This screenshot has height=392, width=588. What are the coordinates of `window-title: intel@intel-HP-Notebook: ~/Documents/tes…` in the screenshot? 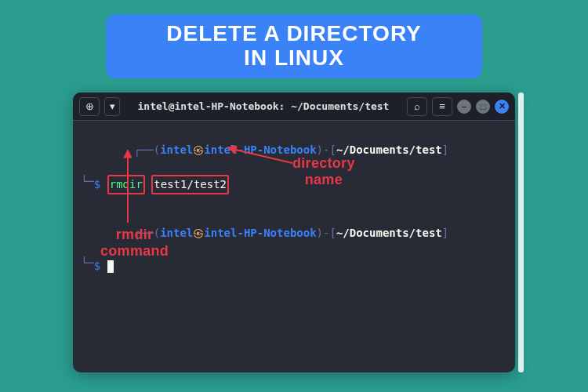 It's located at (263, 107).